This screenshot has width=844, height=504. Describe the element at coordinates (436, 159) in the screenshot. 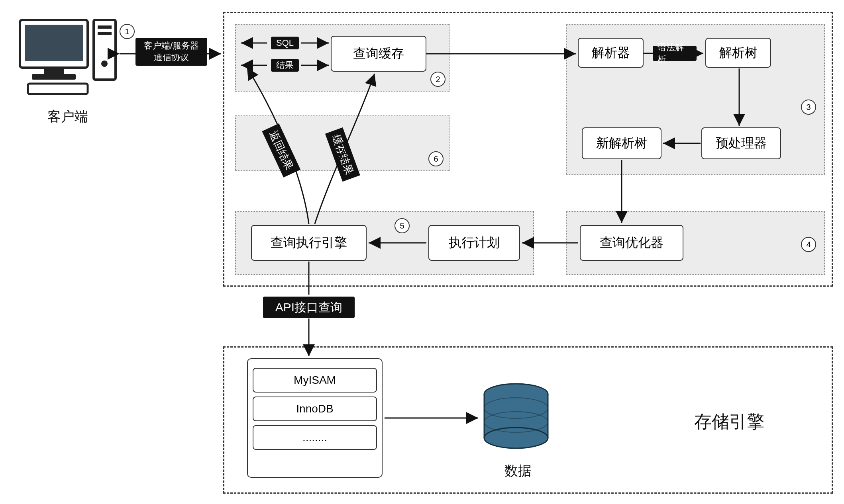

I see `step-6: 6` at that location.